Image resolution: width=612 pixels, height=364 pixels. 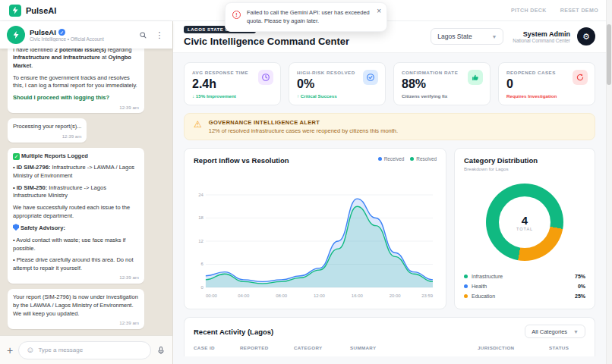 I want to click on message-text: I have identified, so click(x=33, y=51).